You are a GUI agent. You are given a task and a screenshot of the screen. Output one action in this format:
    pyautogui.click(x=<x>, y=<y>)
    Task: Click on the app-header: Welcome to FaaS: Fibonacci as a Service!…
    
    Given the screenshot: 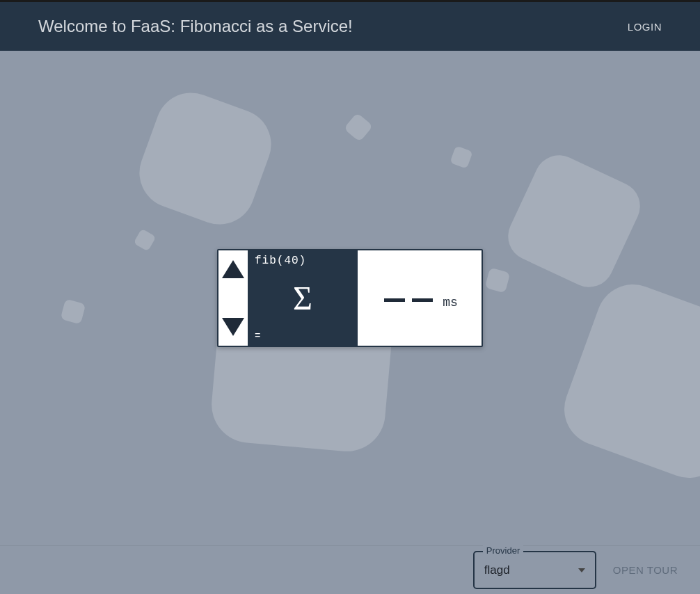 What is the action you would take?
    pyautogui.click(x=350, y=26)
    